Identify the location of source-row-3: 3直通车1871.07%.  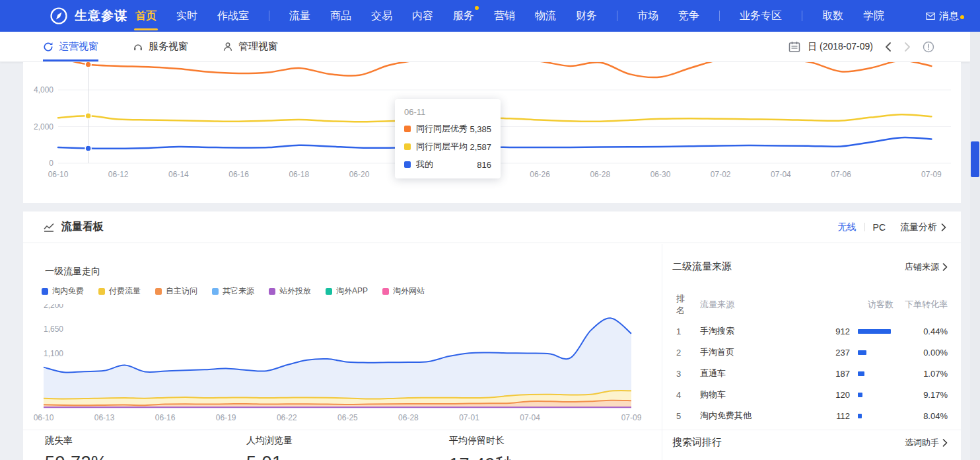
(810, 373).